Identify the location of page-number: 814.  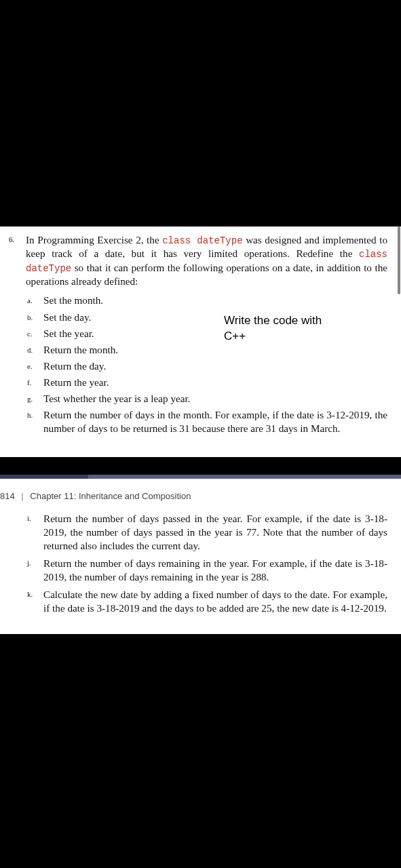
(7, 496).